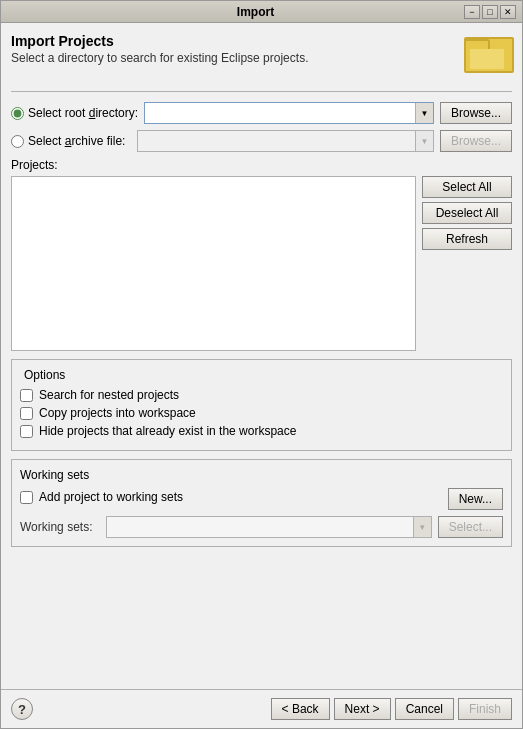 The image size is (523, 729). What do you see at coordinates (260, 527) in the screenshot?
I see `working-sets-input` at bounding box center [260, 527].